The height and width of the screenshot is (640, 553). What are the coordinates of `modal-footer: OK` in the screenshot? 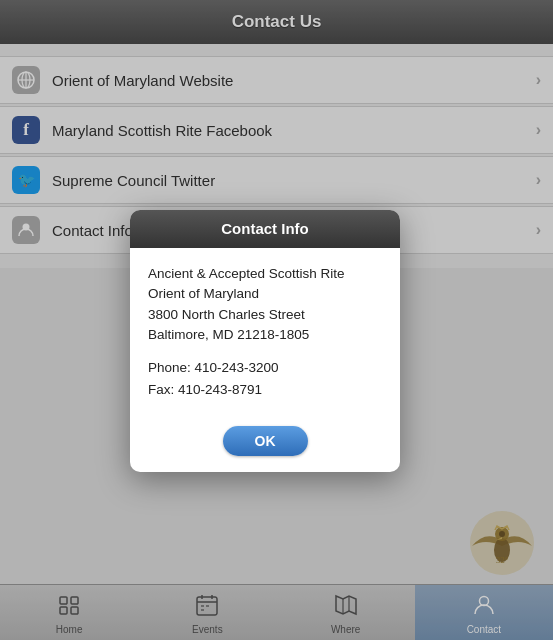 It's located at (265, 444).